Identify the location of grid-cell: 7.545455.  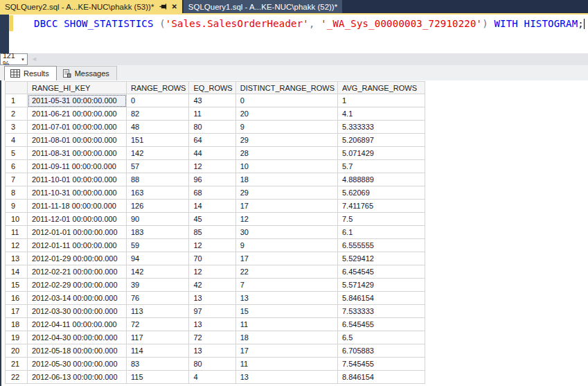
(382, 365).